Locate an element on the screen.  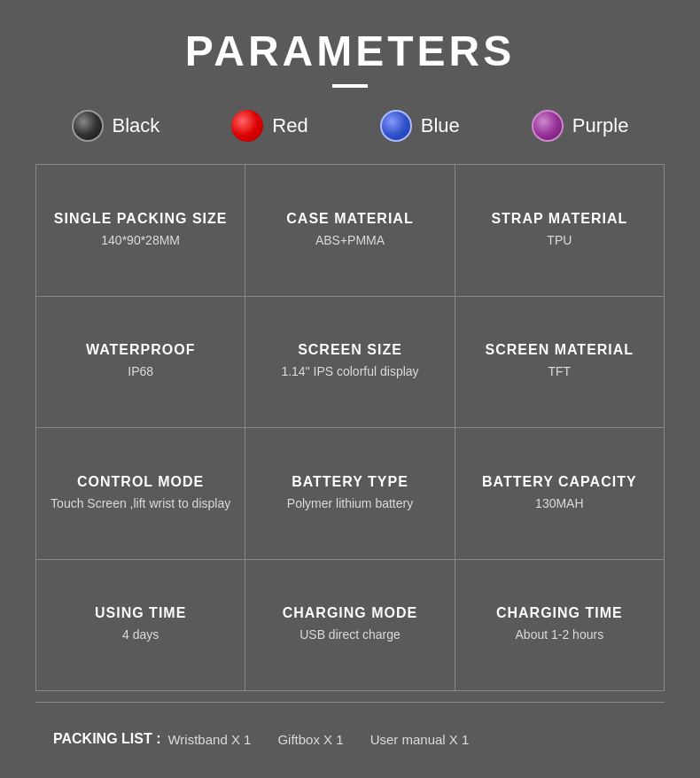
color-label-red: Red is located at coordinates (290, 126).